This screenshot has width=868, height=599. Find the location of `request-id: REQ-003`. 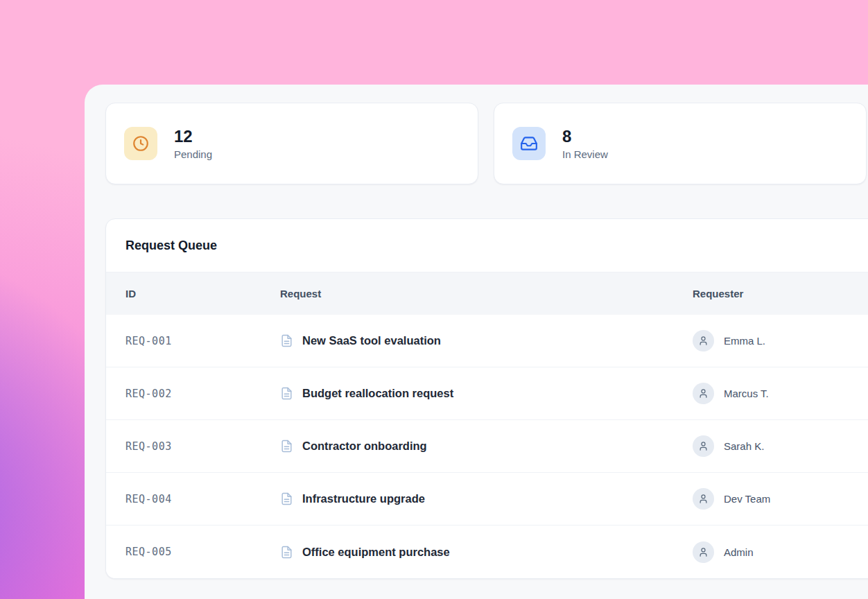

request-id: REQ-003 is located at coordinates (202, 446).